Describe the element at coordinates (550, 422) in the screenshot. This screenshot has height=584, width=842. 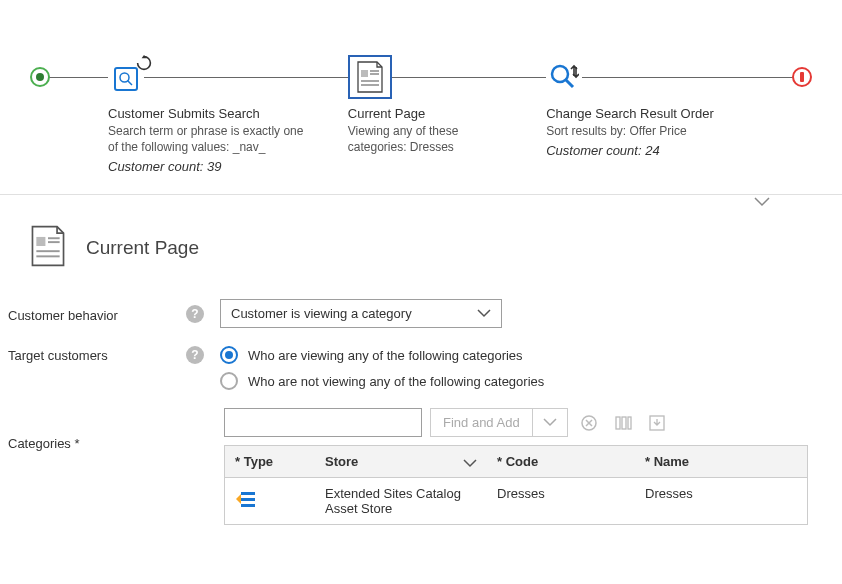
I see `find-and-add-dropdown` at that location.